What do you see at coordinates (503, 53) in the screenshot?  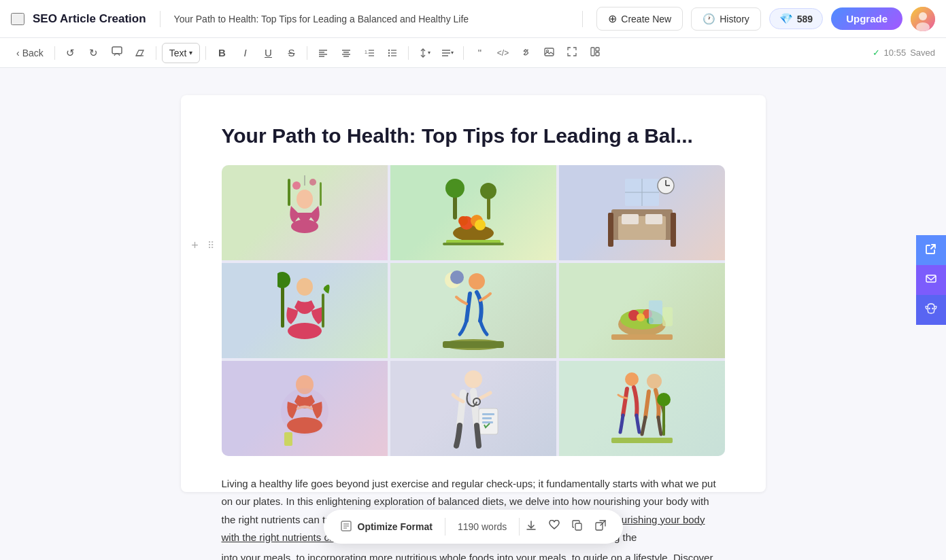 I see `code-button: </>` at bounding box center [503, 53].